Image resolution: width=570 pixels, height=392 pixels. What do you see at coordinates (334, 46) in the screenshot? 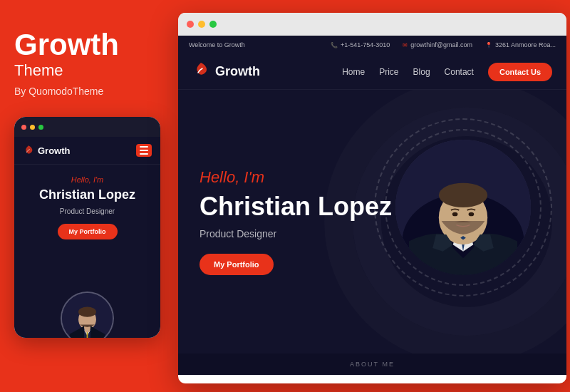
I see `phone-icon: 📞` at bounding box center [334, 46].